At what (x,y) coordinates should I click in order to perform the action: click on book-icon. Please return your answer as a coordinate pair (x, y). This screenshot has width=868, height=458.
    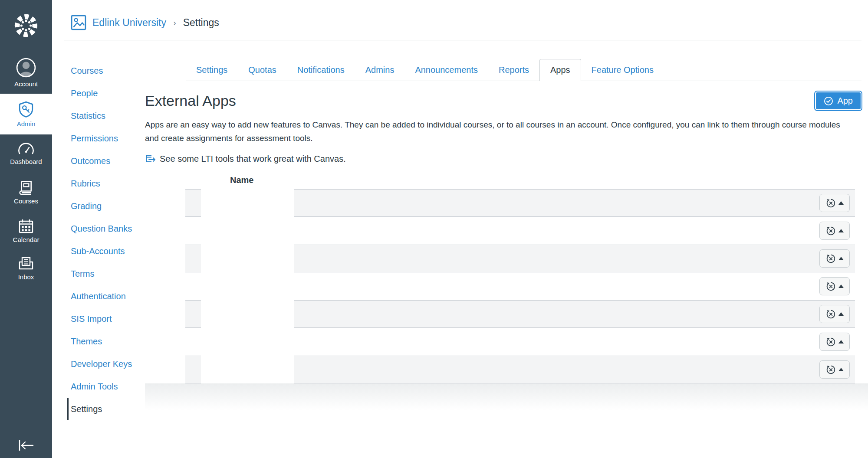
    Looking at the image, I should click on (26, 187).